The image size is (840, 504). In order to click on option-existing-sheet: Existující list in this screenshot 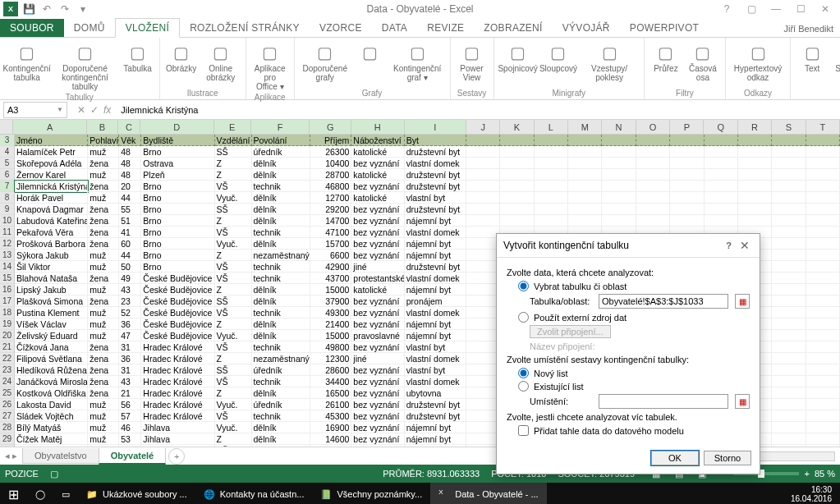, I will do `click(634, 386)`.